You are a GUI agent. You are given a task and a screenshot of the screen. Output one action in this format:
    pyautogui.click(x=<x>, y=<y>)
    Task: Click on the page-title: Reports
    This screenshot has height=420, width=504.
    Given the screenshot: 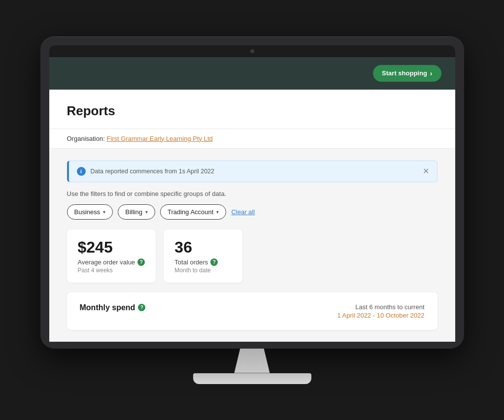 What is the action you would take?
    pyautogui.click(x=252, y=111)
    